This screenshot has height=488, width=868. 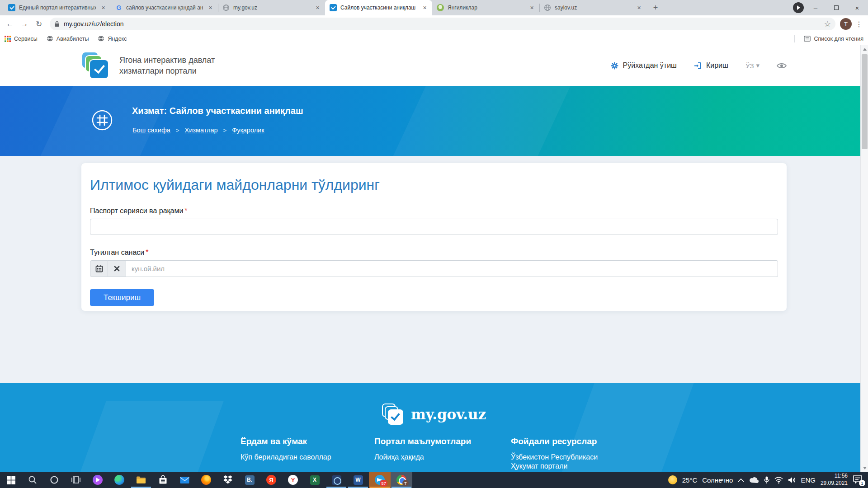 I want to click on alice-icon, so click(x=98, y=480).